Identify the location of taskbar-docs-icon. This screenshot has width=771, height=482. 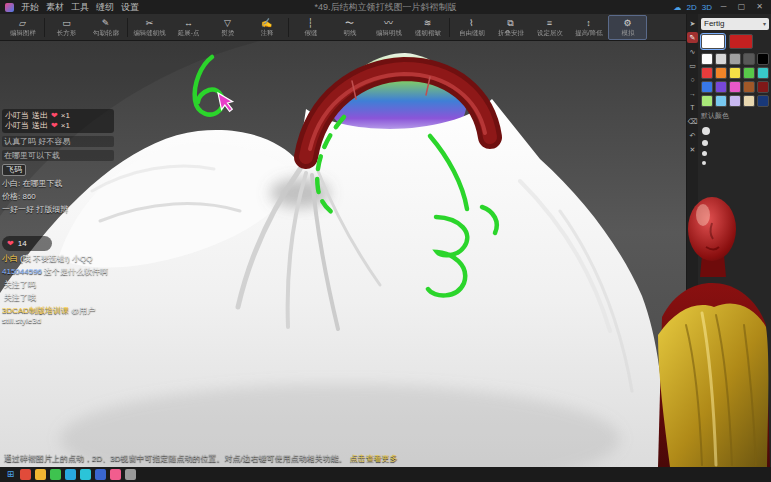
(100, 474).